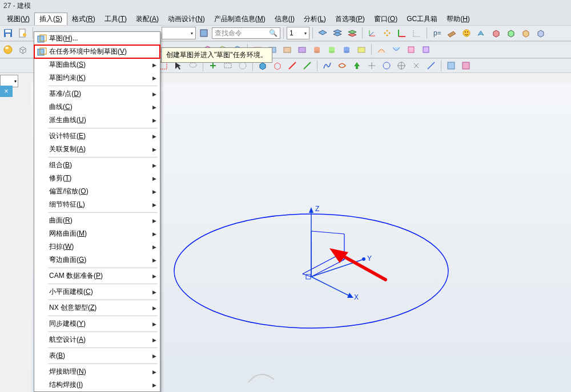  What do you see at coordinates (337, 33) in the screenshot?
I see `layer-2-icon` at bounding box center [337, 33].